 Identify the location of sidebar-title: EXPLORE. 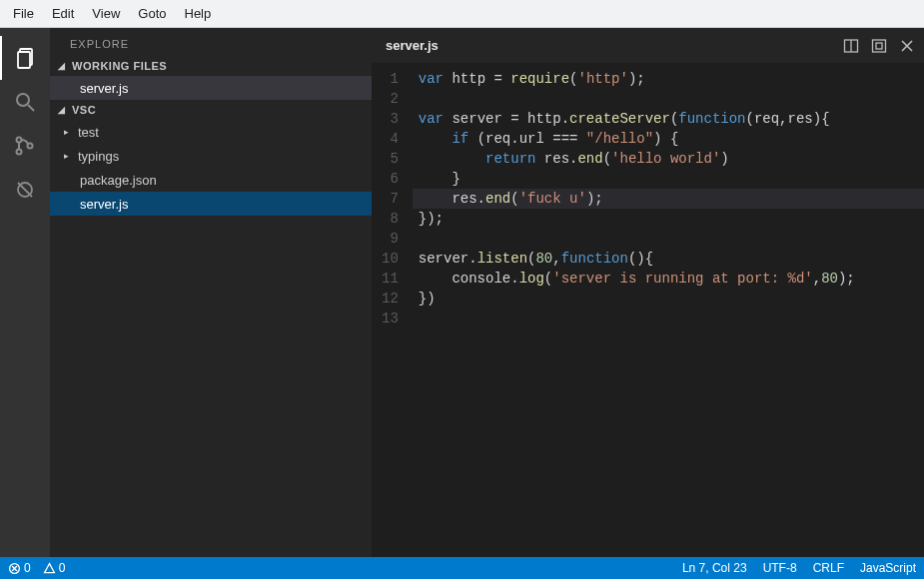
(211, 42).